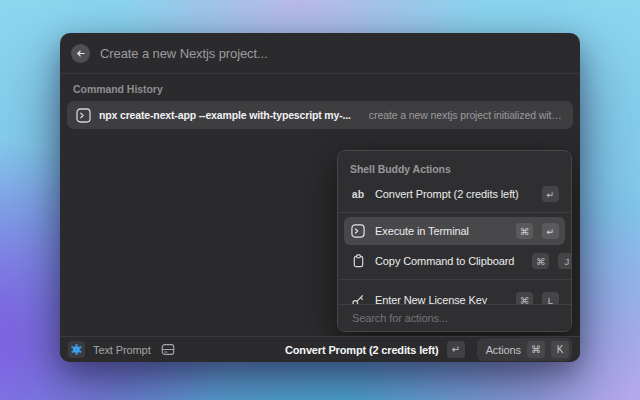 This screenshot has width=640, height=400. Describe the element at coordinates (334, 54) in the screenshot. I see `prompt-input: Create a new Nextjs project...` at that location.